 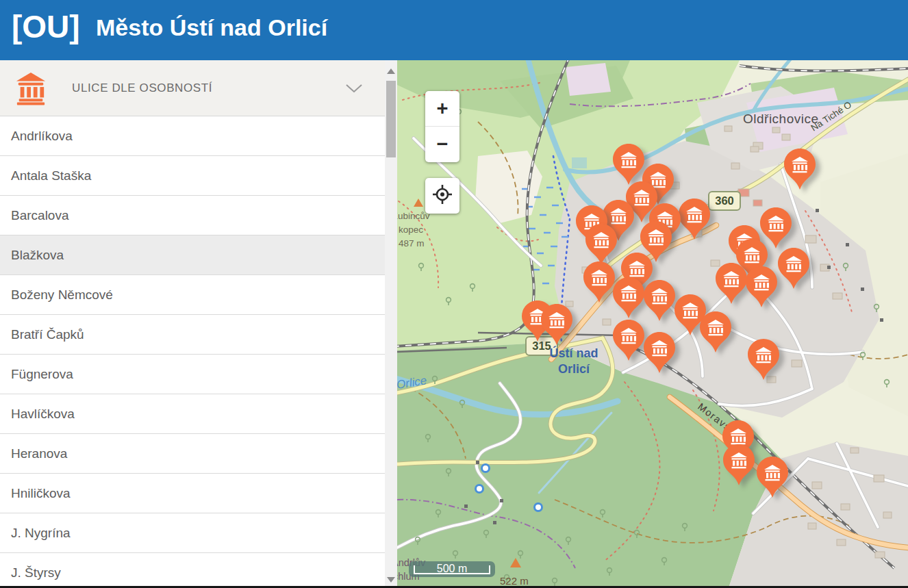 What do you see at coordinates (36, 573) in the screenshot?
I see `street-name: J. Štyrsy` at bounding box center [36, 573].